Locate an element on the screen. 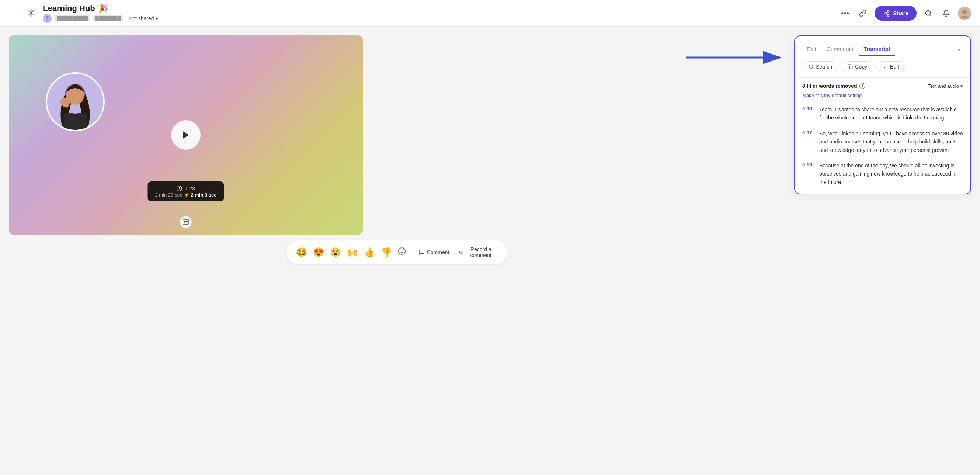 Image resolution: width=980 pixels, height=475 pixels. comment-label: Comment is located at coordinates (438, 252).